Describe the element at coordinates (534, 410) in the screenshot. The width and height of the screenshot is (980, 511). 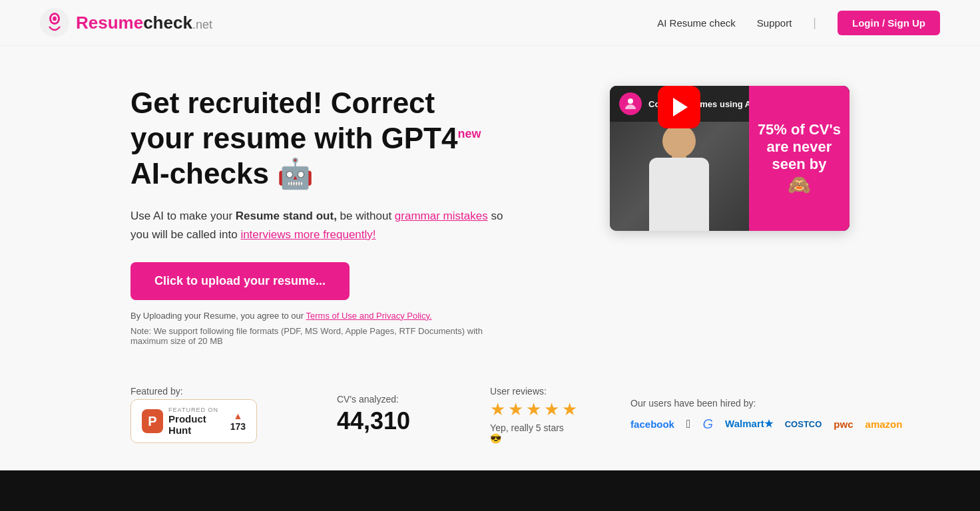
I see `star-3: ★` at that location.